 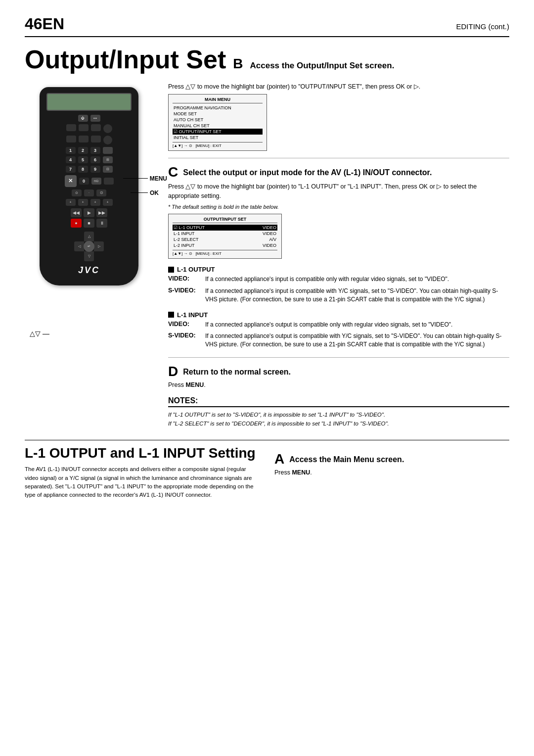 I want to click on plus-btn2: +, so click(x=83, y=202).